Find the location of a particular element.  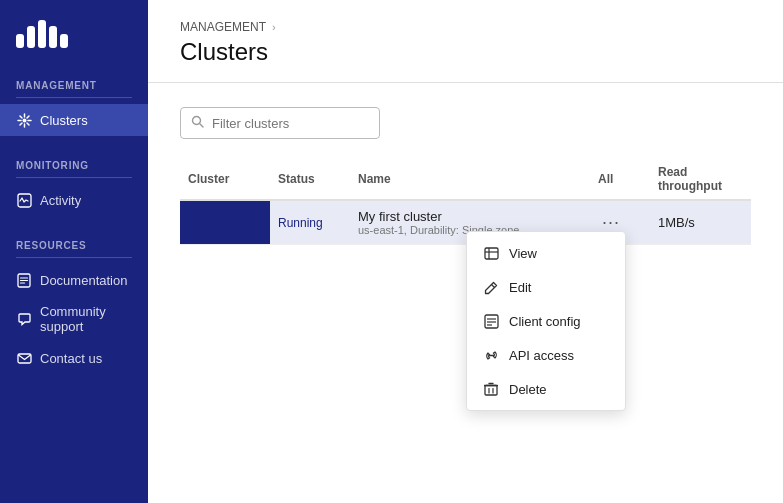

activity-icon is located at coordinates (24, 200).